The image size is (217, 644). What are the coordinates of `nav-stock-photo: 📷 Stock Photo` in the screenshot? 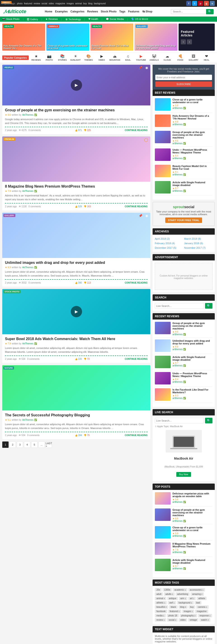 It's located at (11, 19).